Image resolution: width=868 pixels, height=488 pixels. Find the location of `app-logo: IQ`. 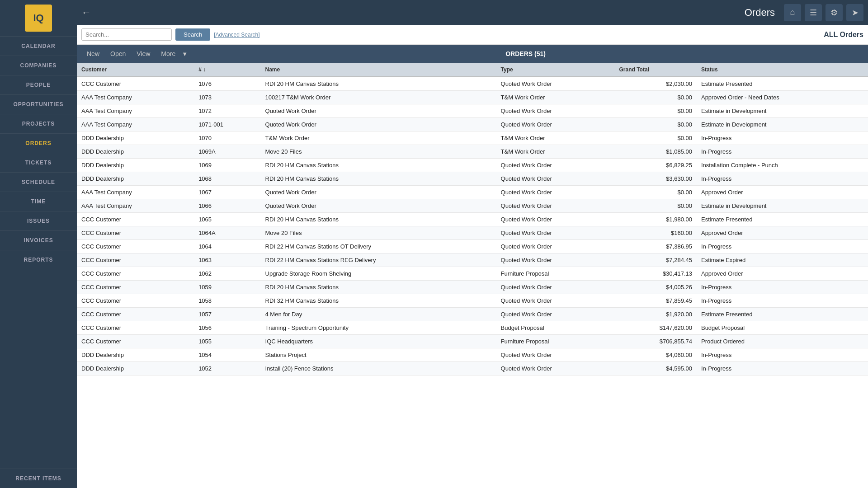

app-logo: IQ is located at coordinates (38, 18).